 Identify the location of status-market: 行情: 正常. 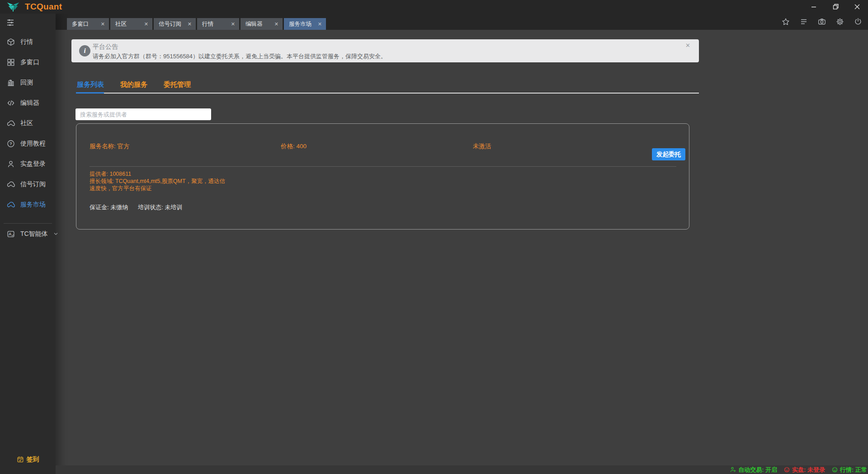
(849, 470).